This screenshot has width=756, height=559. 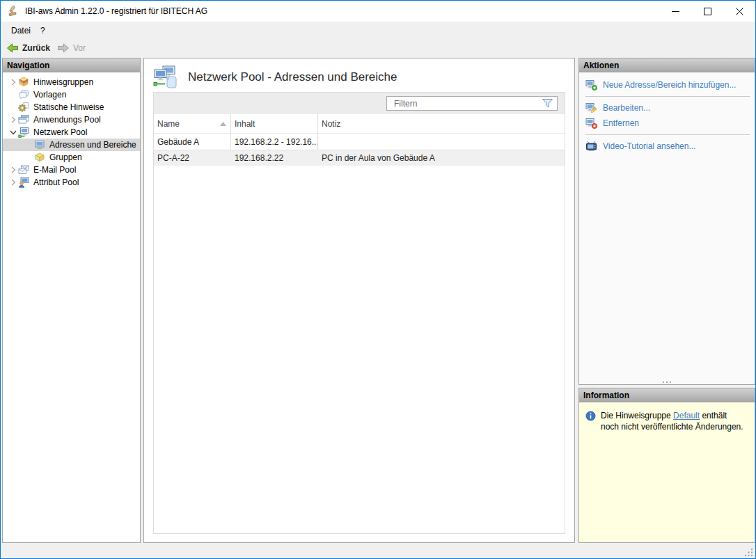 What do you see at coordinates (359, 103) in the screenshot?
I see `filter-strip` at bounding box center [359, 103].